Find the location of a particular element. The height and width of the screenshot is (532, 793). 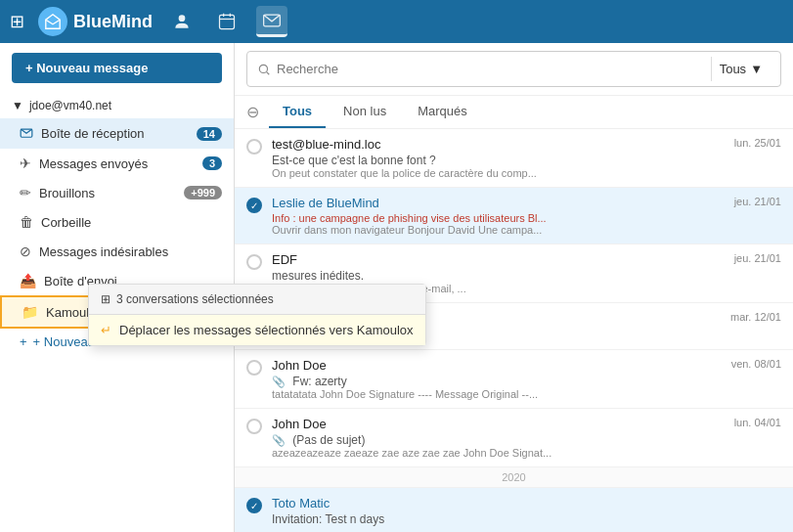

email-content: John Doe 📎 (Pas de sujet) azeazeazeaze z… is located at coordinates (499, 438).